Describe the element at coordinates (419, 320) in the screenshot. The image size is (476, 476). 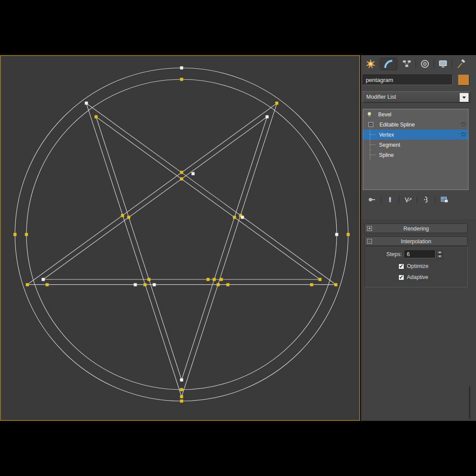
I see `rollout-area: + Rendering - Interpolation Steps: ✓ Opt…` at that location.